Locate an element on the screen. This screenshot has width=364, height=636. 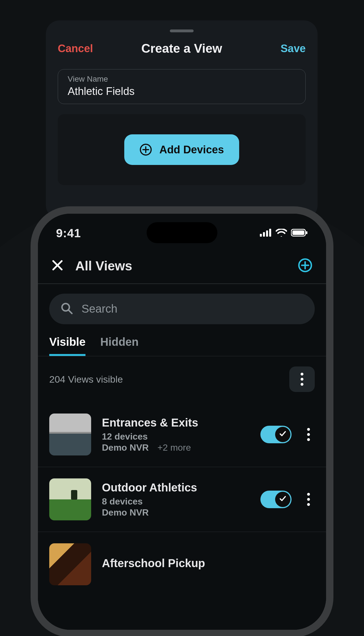
sheet-header: Cancel Create a View Save is located at coordinates (182, 48).